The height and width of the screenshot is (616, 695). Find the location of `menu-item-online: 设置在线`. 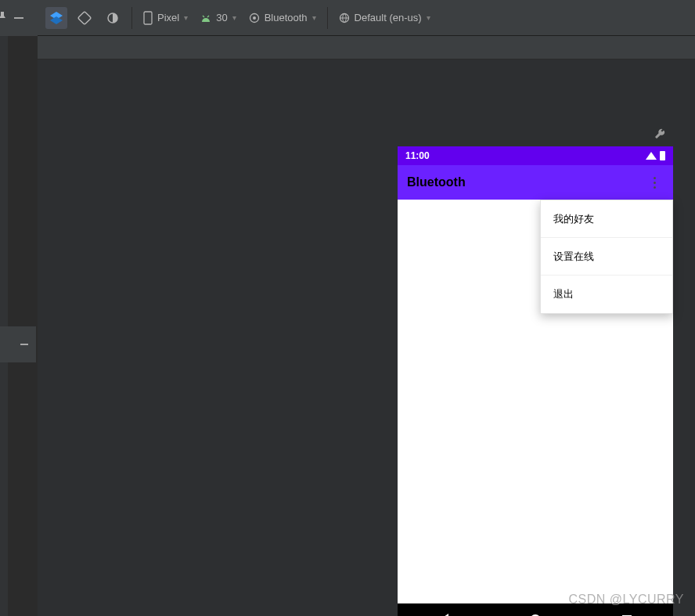

menu-item-online: 设置在线 is located at coordinates (607, 257).